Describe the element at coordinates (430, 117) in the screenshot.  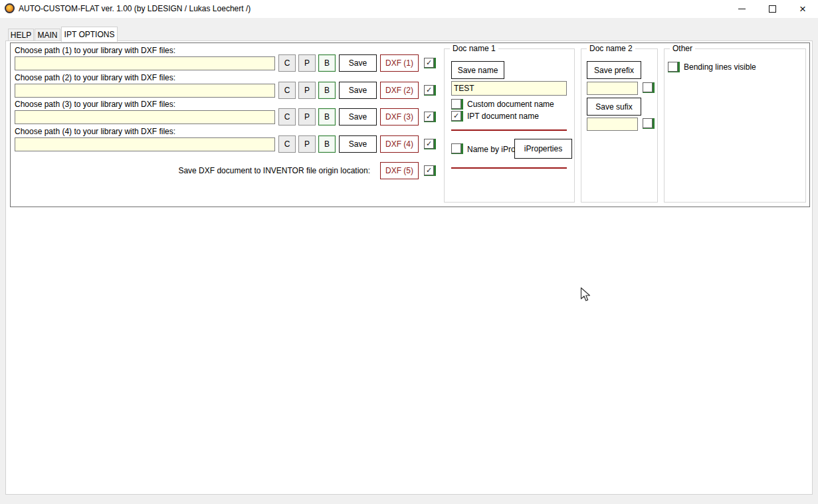
I see `dxf-enabled-checkbox-3: ✓` at that location.